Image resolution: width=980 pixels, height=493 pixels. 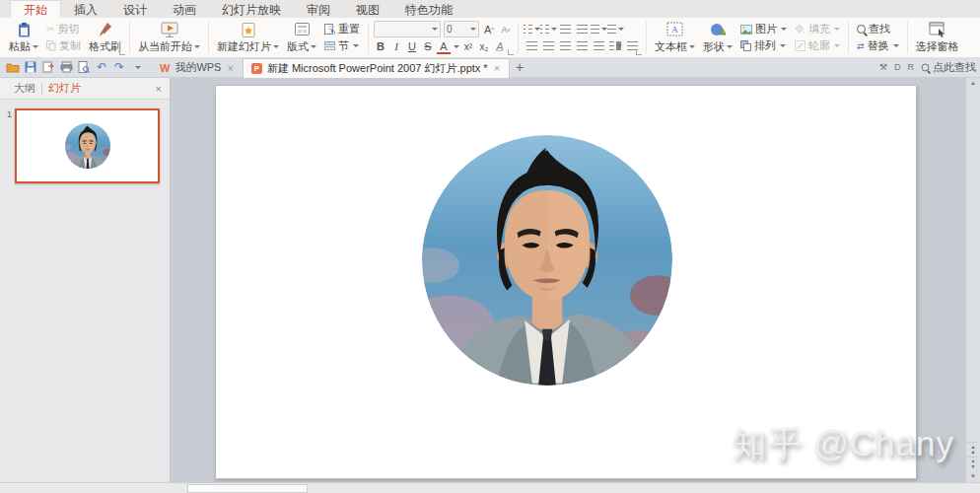 I want to click on redo-icon: ↷, so click(x=119, y=67).